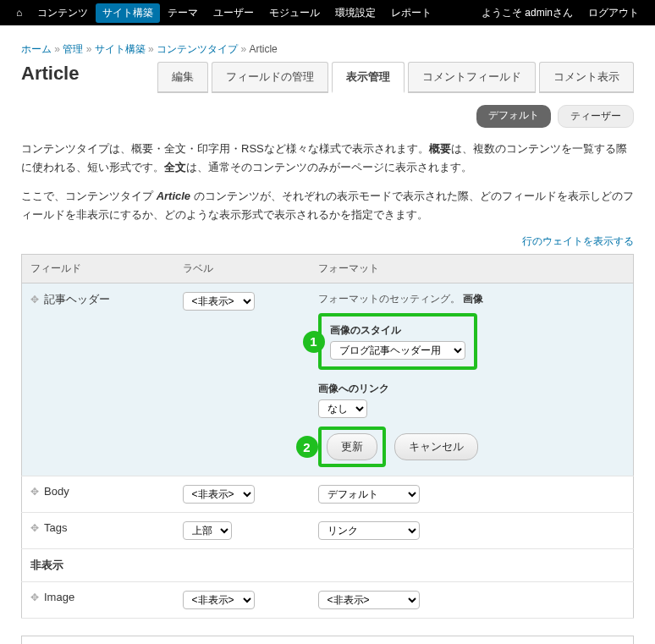 This screenshot has width=655, height=644. What do you see at coordinates (369, 600) in the screenshot?
I see `format-select: <非表示>` at bounding box center [369, 600].